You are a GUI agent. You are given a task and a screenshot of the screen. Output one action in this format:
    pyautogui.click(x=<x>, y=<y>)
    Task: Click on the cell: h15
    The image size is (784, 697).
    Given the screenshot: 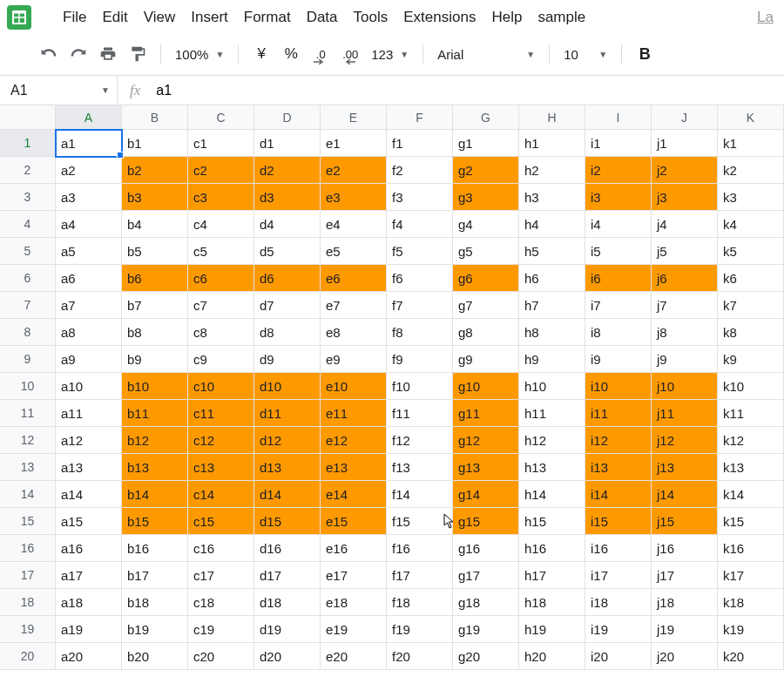 What is the action you would take?
    pyautogui.click(x=552, y=521)
    